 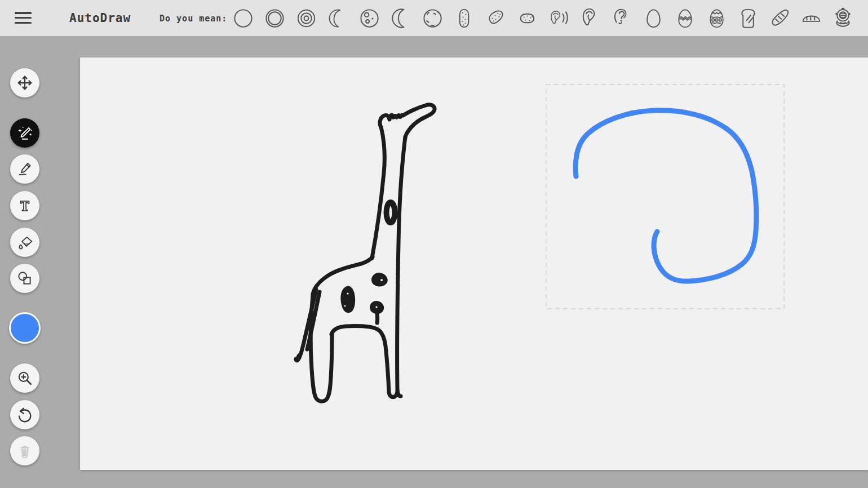 I want to click on suggestion-prompt: Do you mean:, so click(x=193, y=18).